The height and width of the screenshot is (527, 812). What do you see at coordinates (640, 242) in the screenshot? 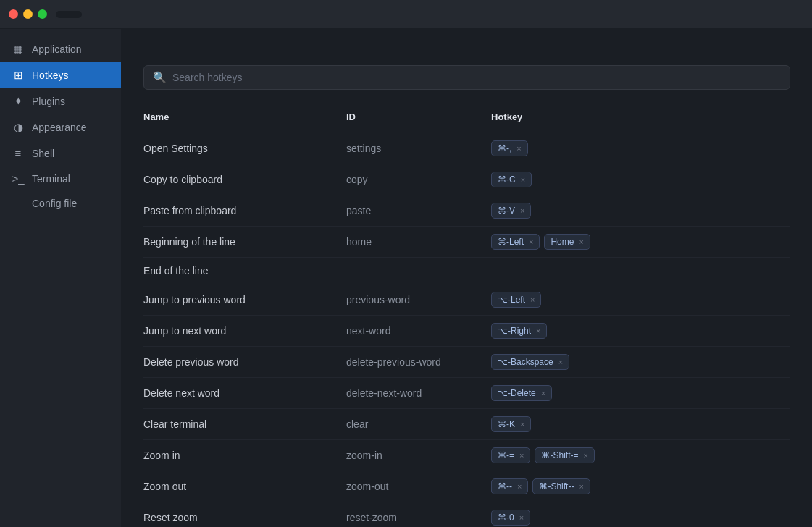
I see `hotkey-tags: ⌘-Left×Home×` at bounding box center [640, 242].